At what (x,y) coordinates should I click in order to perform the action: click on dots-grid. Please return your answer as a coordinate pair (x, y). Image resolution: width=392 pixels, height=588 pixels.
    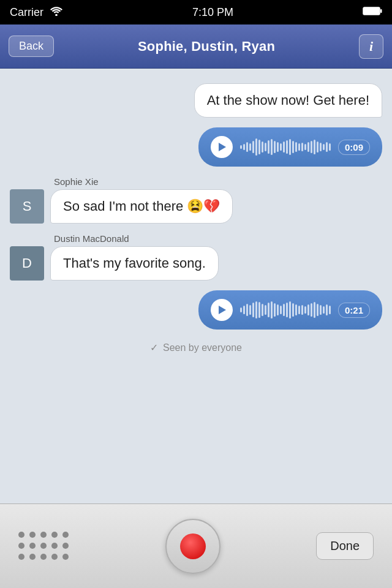
    Looking at the image, I should click on (44, 546).